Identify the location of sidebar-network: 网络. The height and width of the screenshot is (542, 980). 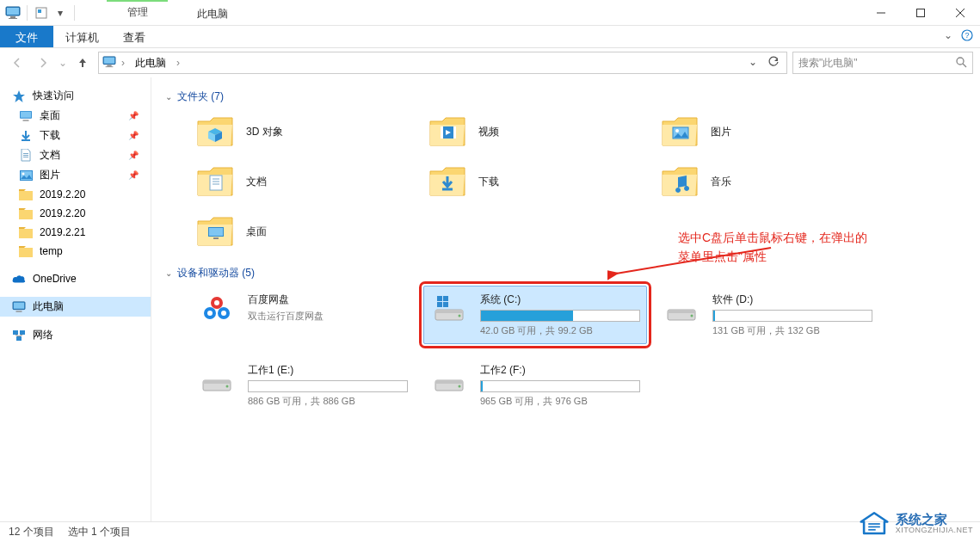
(76, 336).